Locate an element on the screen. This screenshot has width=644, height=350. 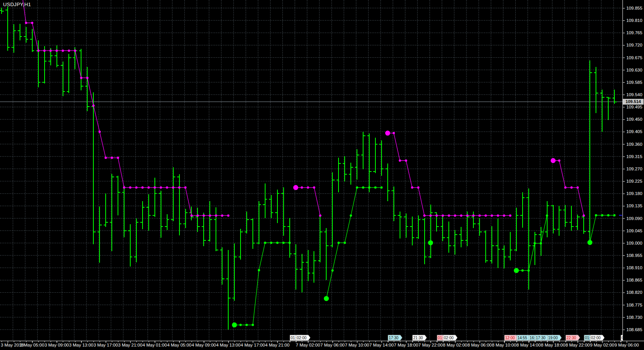
price-axis-label: 109.315 is located at coordinates (634, 157).